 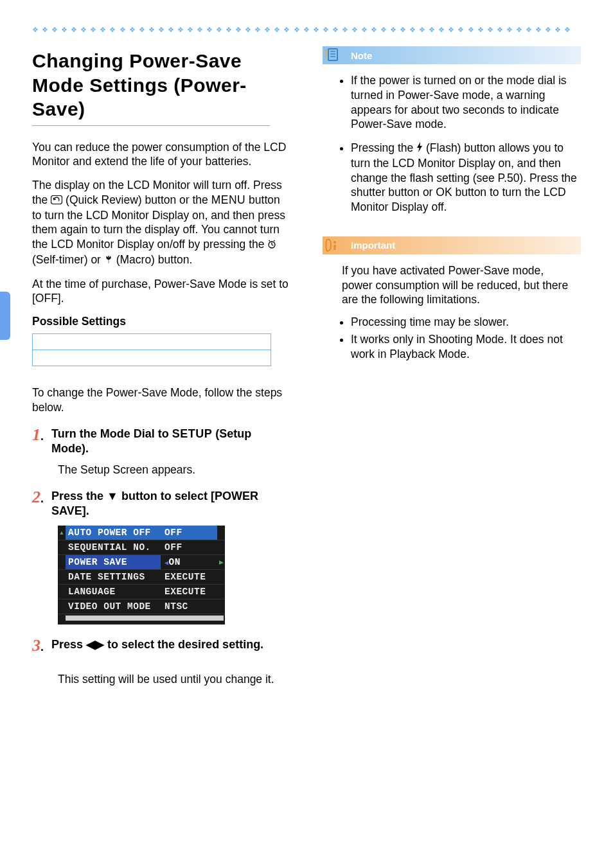 What do you see at coordinates (39, 646) in the screenshot?
I see `step-number: 3.` at bounding box center [39, 646].